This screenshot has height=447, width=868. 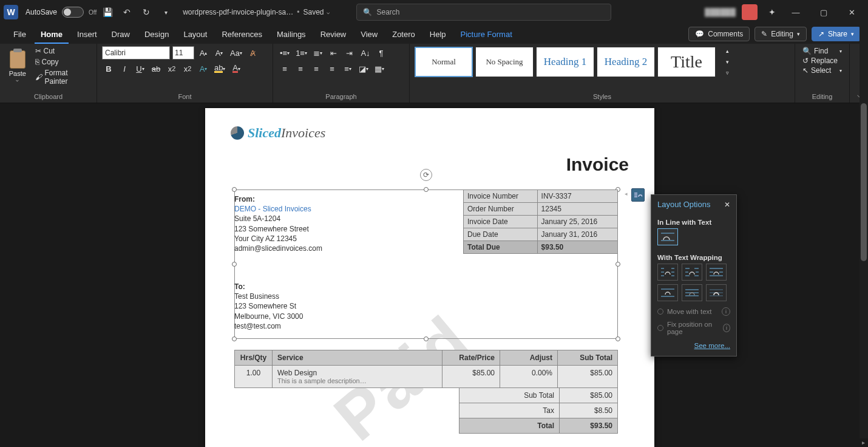 What do you see at coordinates (334, 35) in the screenshot?
I see `tab-review: Review` at bounding box center [334, 35].